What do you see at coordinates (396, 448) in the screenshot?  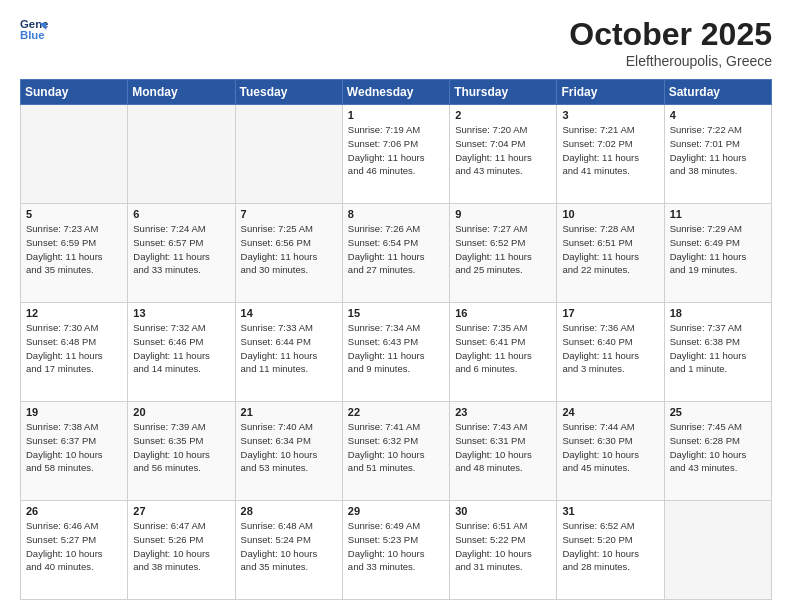 I see `day-info: Sunrise: 7:41 AM Sunset: 6:32 PM Dayligh…` at bounding box center [396, 448].